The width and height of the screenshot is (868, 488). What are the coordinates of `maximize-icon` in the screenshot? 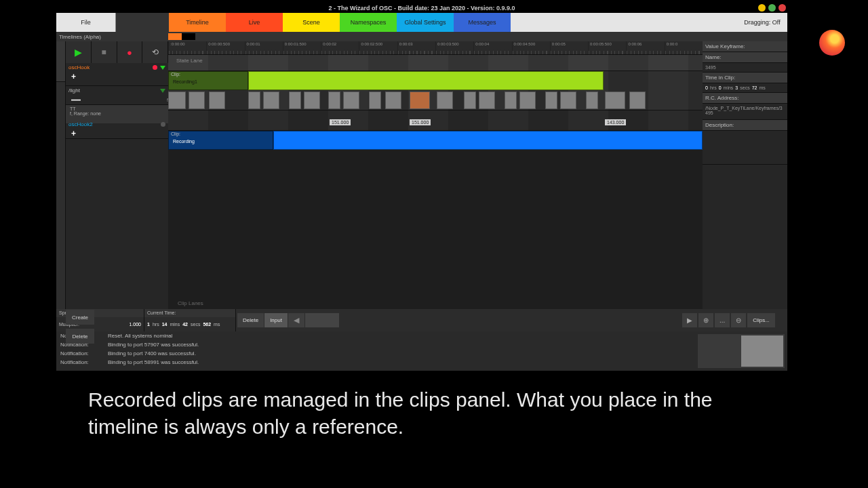 It's located at (772, 8).